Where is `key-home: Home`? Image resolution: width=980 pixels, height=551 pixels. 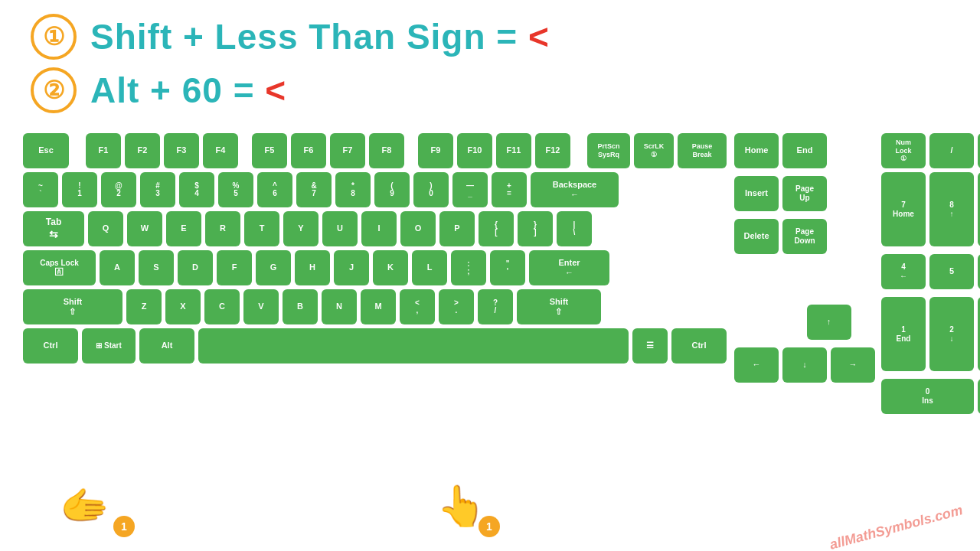 key-home: Home is located at coordinates (756, 151).